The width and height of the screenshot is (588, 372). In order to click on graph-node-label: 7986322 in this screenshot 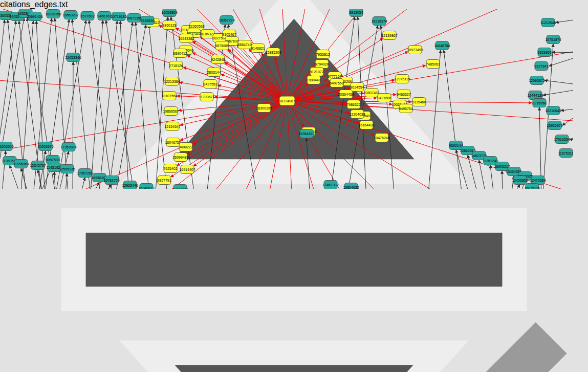, I will do `click(353, 104)`.